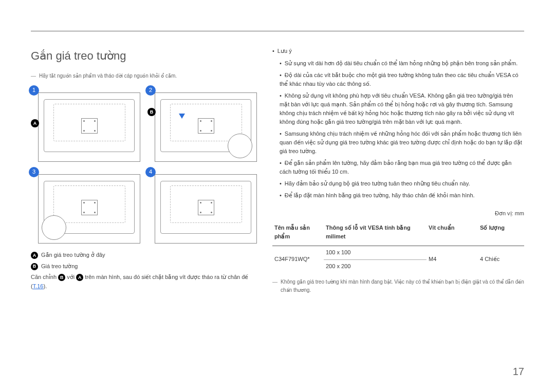  What do you see at coordinates (151, 172) in the screenshot?
I see `step-number-4: 4` at bounding box center [151, 172].